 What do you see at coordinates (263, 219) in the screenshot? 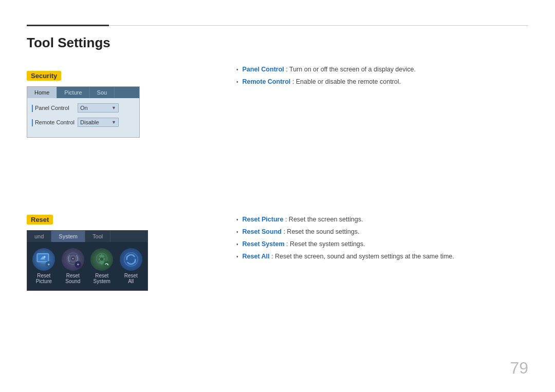
I see `reset-picture-link: Reset Picture` at bounding box center [263, 219].